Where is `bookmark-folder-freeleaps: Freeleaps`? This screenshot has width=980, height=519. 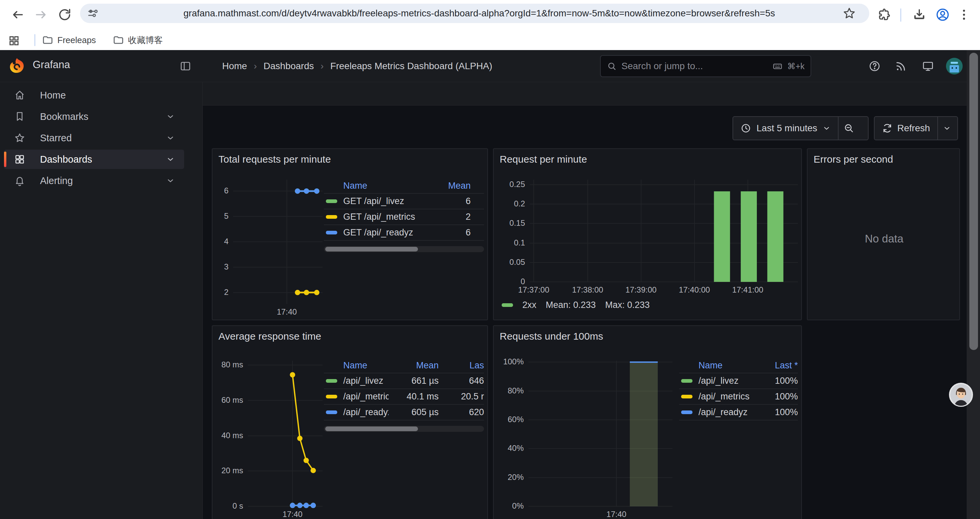
bookmark-folder-freeleaps: Freeleaps is located at coordinates (69, 40).